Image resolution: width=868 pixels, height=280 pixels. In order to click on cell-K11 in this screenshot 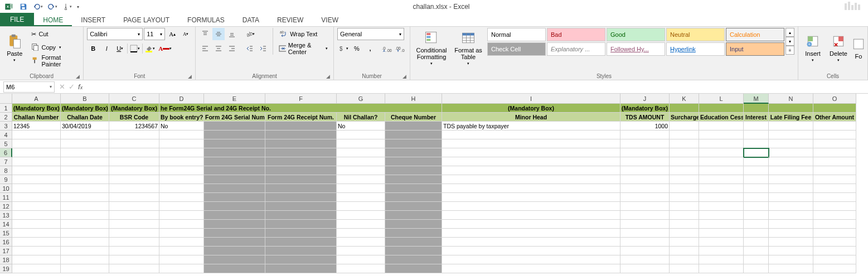, I will do `click(685, 197)`.